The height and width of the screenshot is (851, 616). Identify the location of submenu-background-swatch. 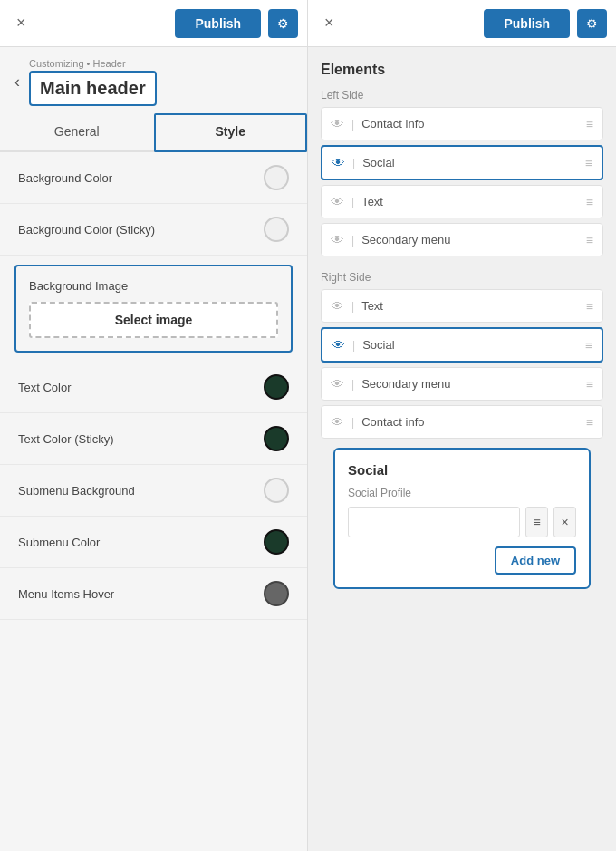
(276, 490).